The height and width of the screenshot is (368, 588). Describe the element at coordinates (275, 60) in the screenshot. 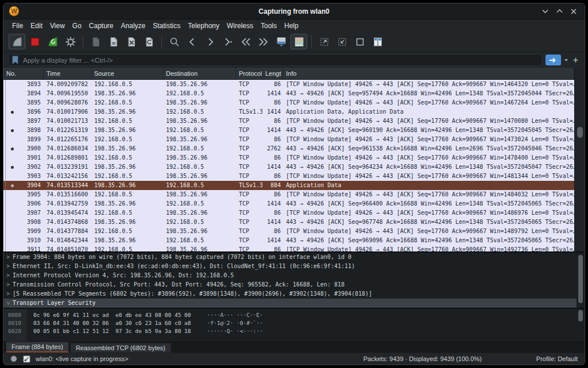

I see `display-filter-input: Apply a display filter ... <Ctrl-/>` at that location.